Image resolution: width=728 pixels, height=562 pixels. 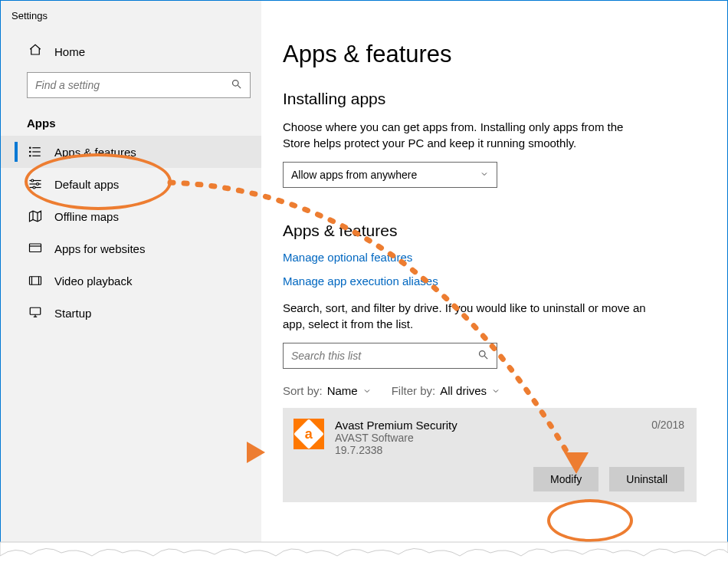 What do you see at coordinates (343, 391) in the screenshot?
I see `sort-value: Name` at bounding box center [343, 391].